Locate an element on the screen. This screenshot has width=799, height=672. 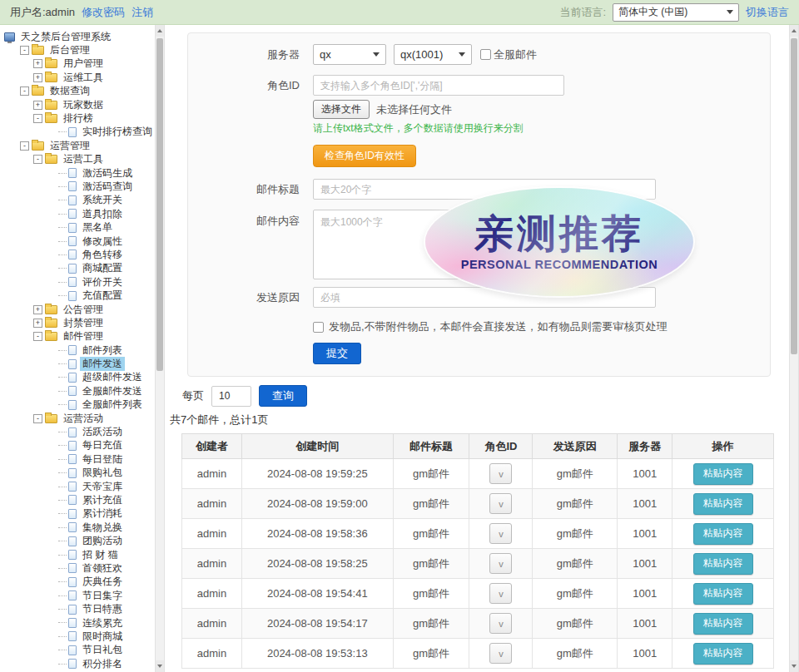
tree-item-label: 系统开关 is located at coordinates (102, 200).